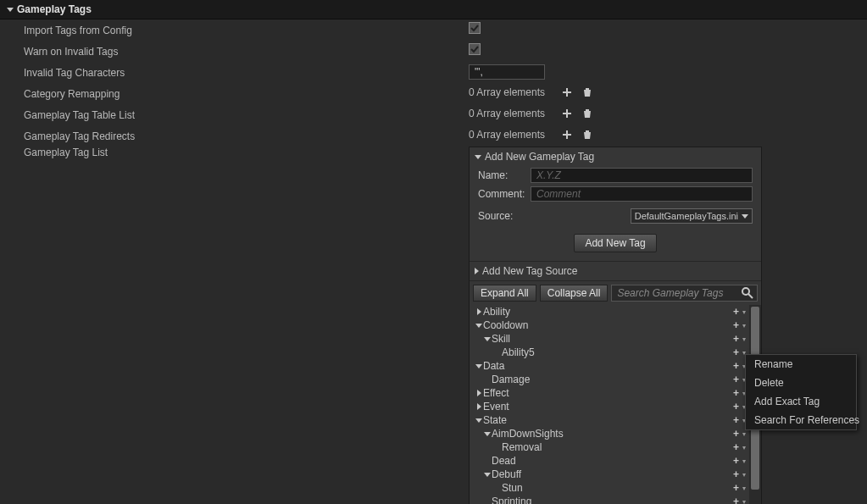 This screenshot has height=504, width=867. I want to click on search-icon, so click(748, 293).